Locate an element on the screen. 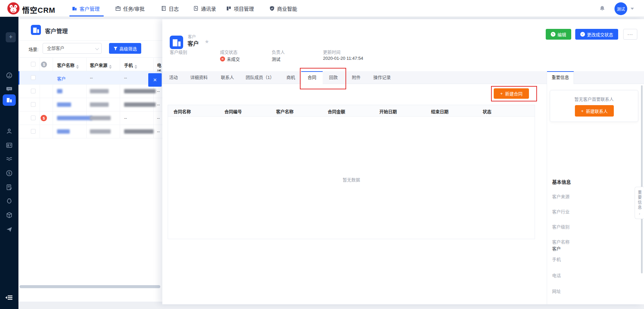 The image size is (644, 309). visit-icon is located at coordinates (9, 131).